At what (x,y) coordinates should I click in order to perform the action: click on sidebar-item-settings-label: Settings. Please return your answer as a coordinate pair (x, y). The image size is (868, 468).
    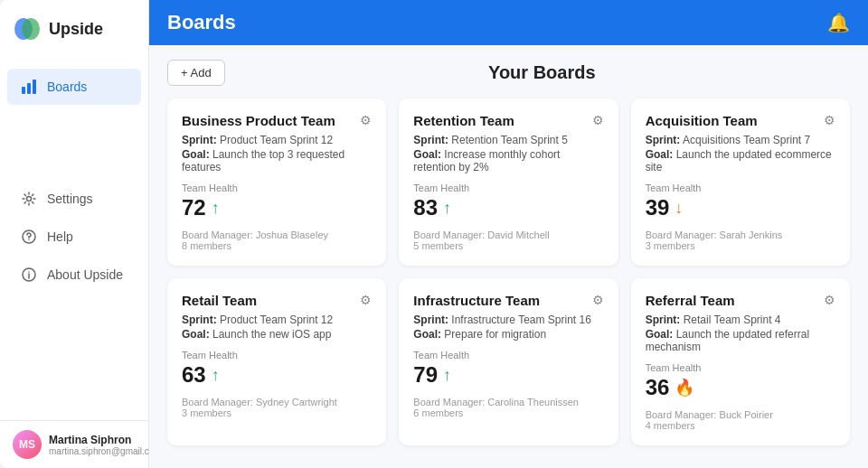
    Looking at the image, I should click on (71, 199).